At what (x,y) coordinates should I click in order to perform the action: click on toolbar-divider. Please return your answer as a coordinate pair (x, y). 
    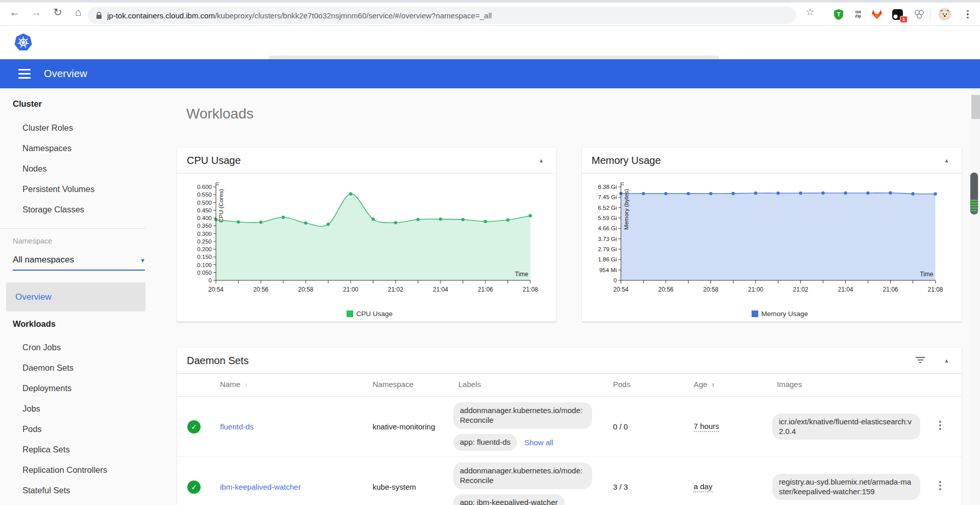
    Looking at the image, I should click on (930, 14).